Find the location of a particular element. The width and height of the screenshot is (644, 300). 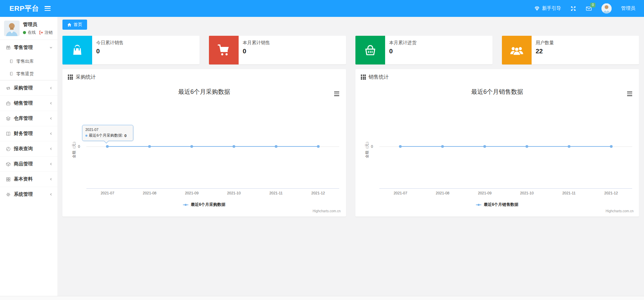

fullscreen-icon is located at coordinates (573, 9).